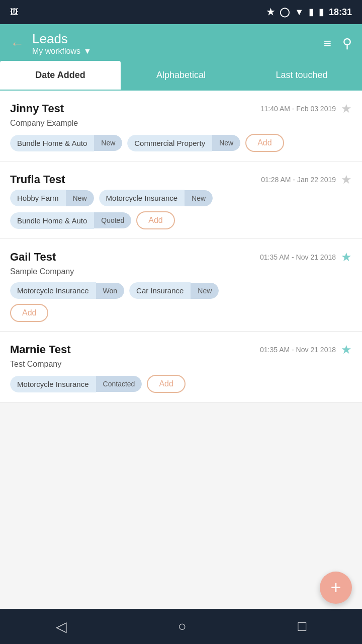 This screenshot has width=362, height=644. I want to click on signal-icon: ◯, so click(285, 12).